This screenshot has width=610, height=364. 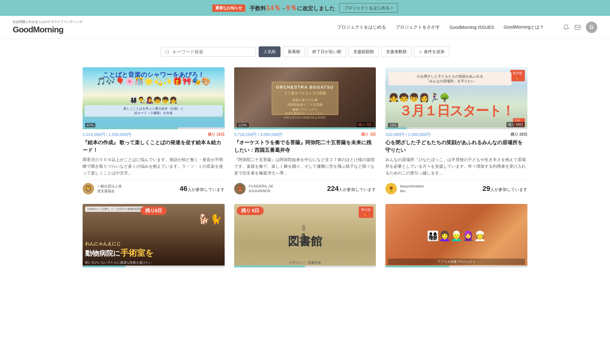 What do you see at coordinates (202, 189) in the screenshot?
I see `participants-1: 46人が参加しています` at bounding box center [202, 189].